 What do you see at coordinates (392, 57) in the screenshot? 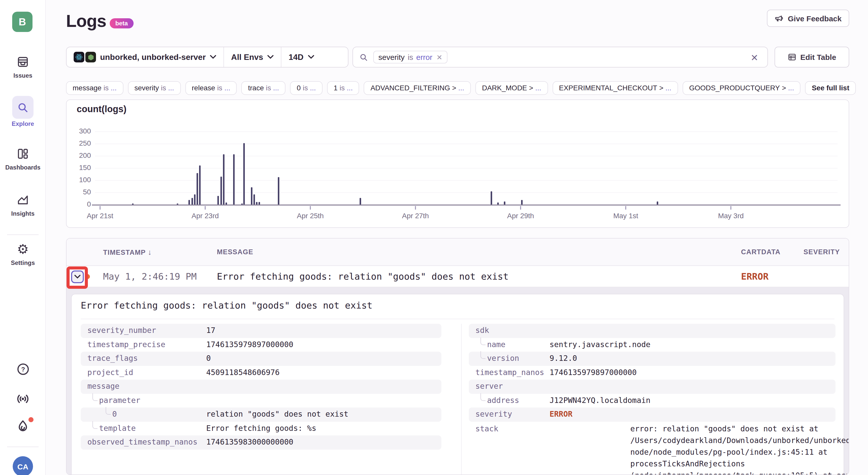
I see `token-key: severity` at bounding box center [392, 57].